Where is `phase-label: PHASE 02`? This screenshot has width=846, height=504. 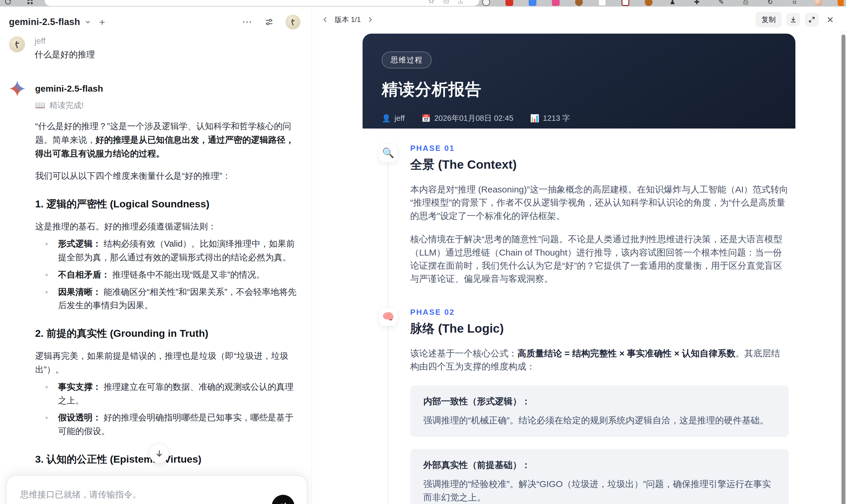
phase-label: PHASE 02 is located at coordinates (603, 312).